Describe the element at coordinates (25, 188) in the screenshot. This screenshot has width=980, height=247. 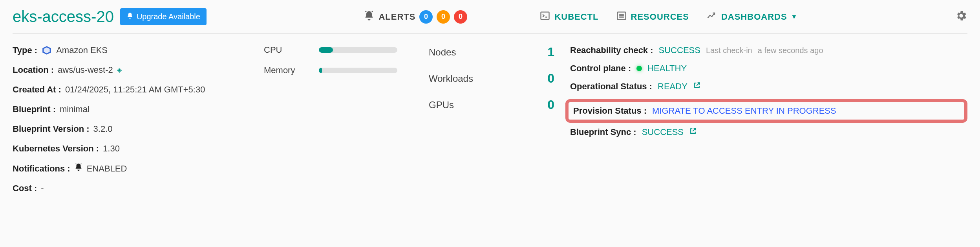
I see `cost-label: Cost :` at that location.